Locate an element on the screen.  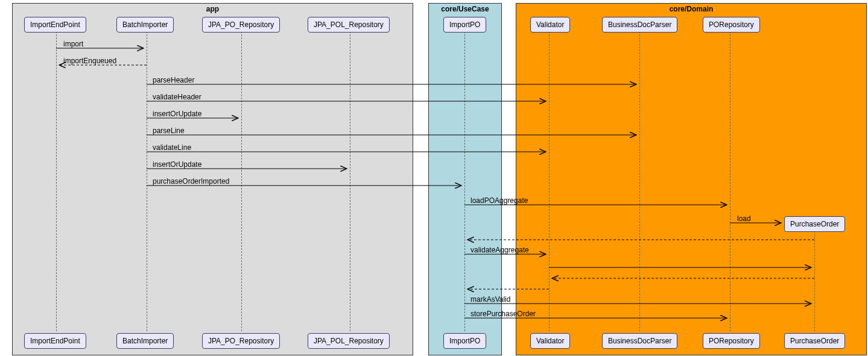
msg-validateline: validateLine is located at coordinates (172, 148).